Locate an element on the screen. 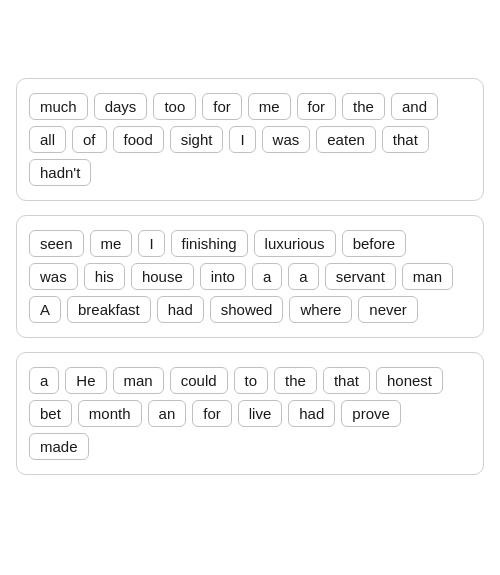 Image resolution: width=500 pixels, height=575 pixels. word-chip: all is located at coordinates (48, 140).